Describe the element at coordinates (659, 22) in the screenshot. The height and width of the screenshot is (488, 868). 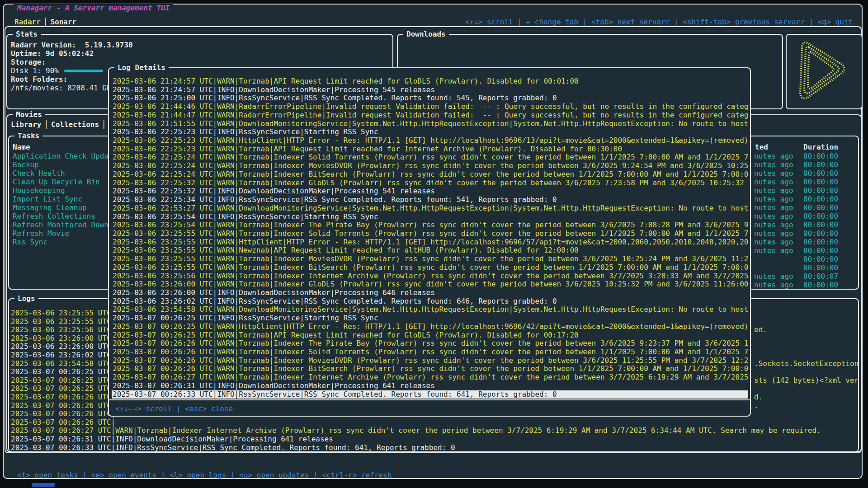
I see `header-keybind-hints: <↑↓> scroll | ↔ change tab | <tab> next …` at that location.